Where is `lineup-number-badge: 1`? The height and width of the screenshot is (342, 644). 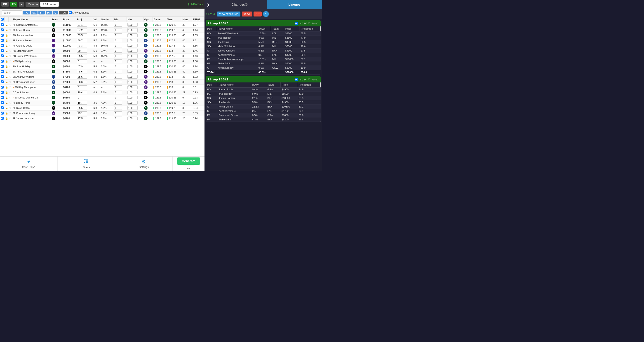
lineup-number-badge: 1 is located at coordinates (266, 14).